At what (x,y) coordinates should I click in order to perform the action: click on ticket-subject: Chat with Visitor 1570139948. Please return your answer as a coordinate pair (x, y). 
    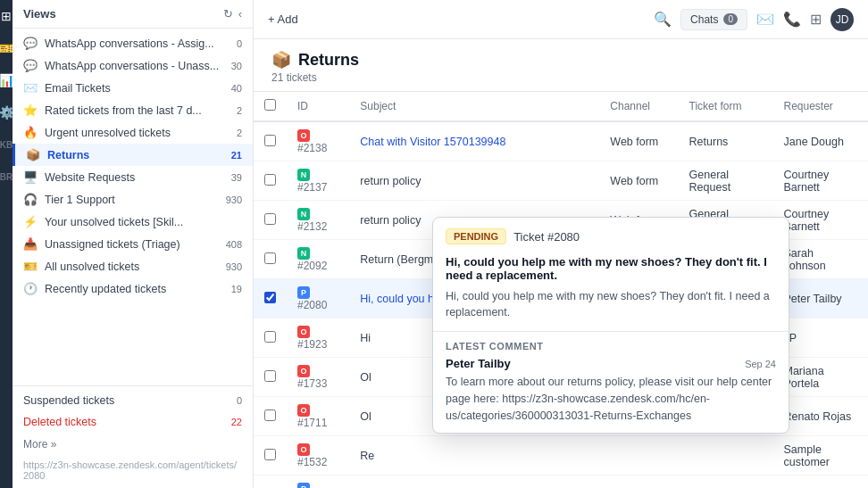
    Looking at the image, I should click on (474, 141).